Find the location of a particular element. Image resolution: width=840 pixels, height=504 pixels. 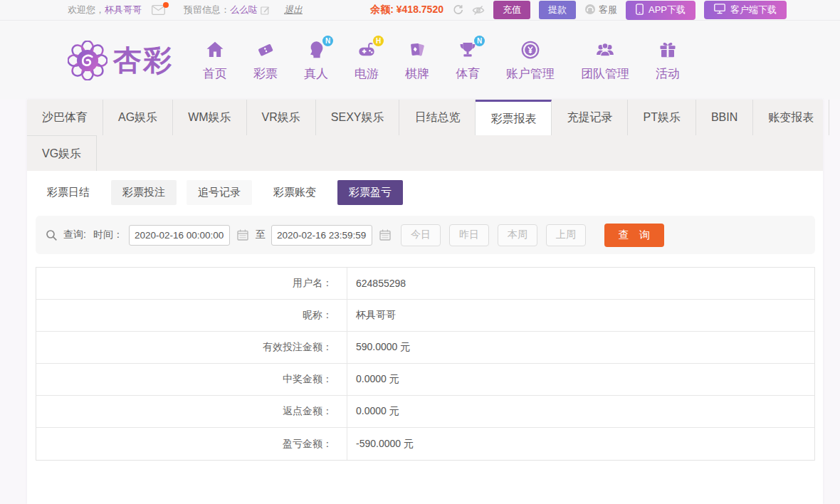

unread-dot-icon is located at coordinates (166, 5).